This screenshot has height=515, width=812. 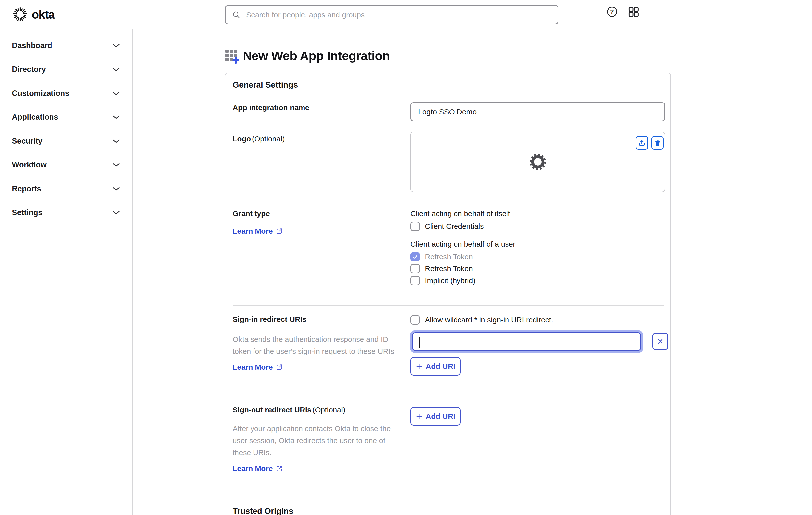 What do you see at coordinates (271, 108) in the screenshot?
I see `app-name-label: App integration name` at bounding box center [271, 108].